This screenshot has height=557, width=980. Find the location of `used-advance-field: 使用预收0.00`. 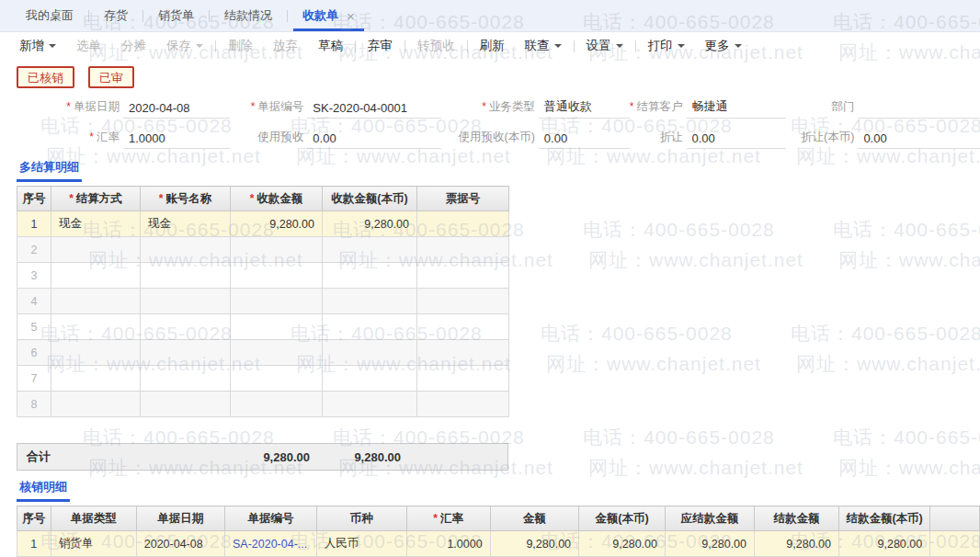

used-advance-field: 使用预收0.00 is located at coordinates (336, 140).